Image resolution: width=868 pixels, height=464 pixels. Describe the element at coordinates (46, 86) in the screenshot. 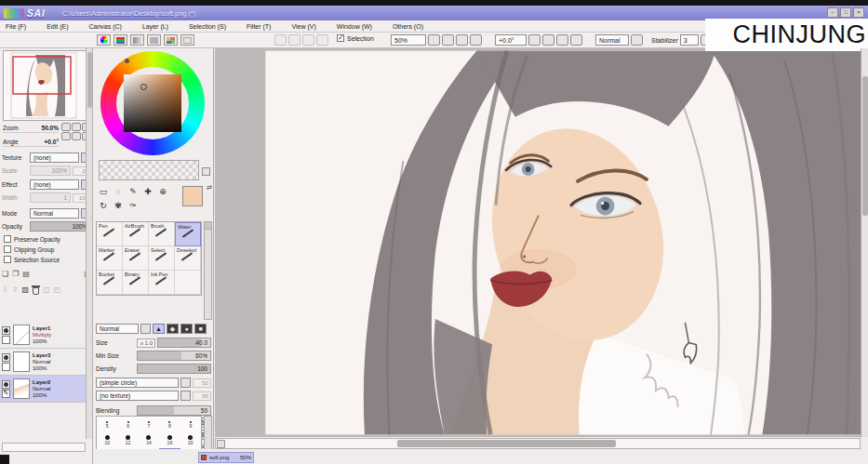

I see `navigator-thumbnail` at that location.